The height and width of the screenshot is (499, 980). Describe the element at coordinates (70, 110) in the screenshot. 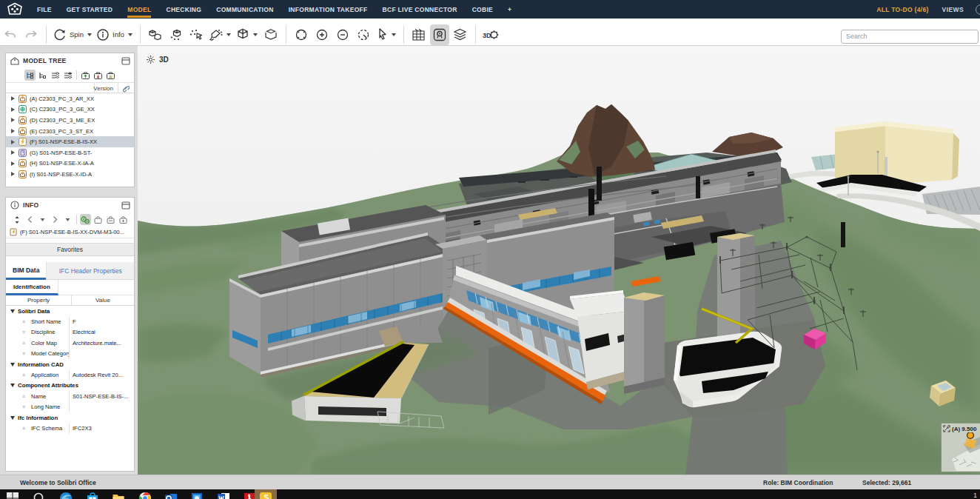

I see `model-tree-row: (C) C2303_PC_3_GE_XX` at that location.